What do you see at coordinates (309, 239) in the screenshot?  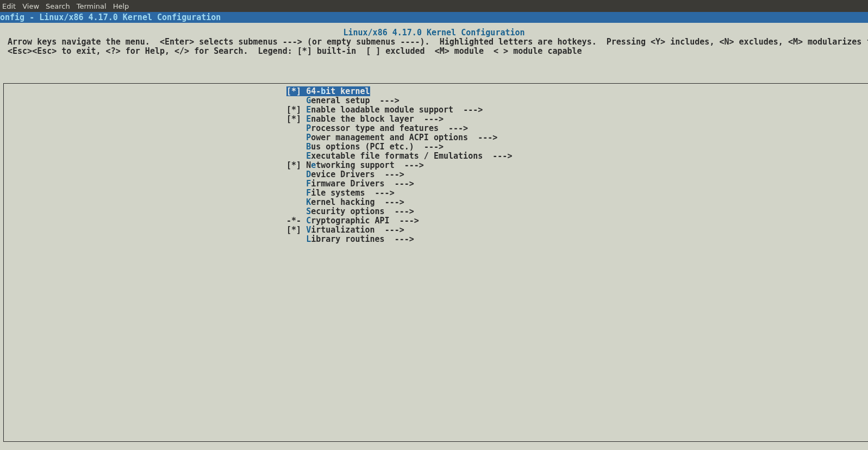 I see `menu-item-hotkey: L` at bounding box center [309, 239].